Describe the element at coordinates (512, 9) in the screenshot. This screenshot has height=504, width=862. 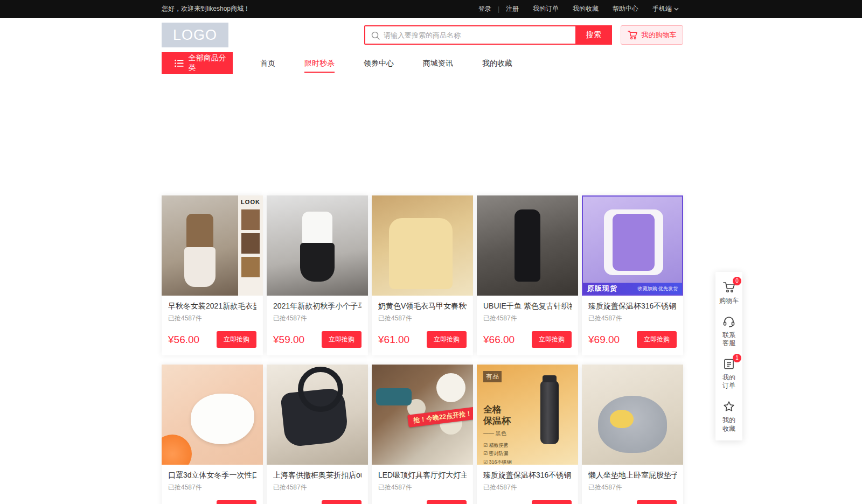
I see `topbar-link: 注册` at that location.